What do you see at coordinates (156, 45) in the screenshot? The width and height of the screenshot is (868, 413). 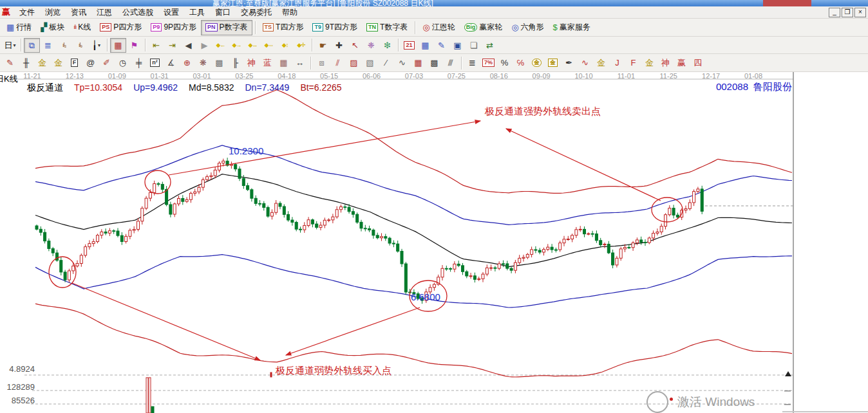 I see `skip-first-icon: ⇤` at bounding box center [156, 45].